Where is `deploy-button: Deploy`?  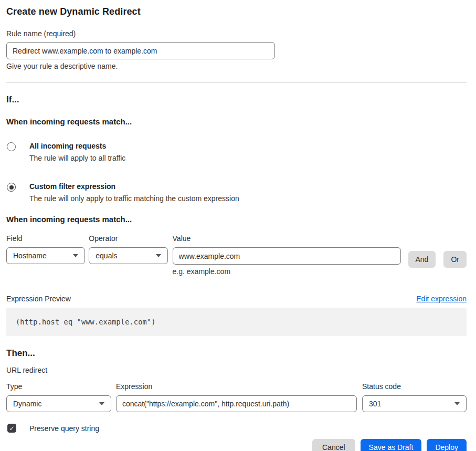
deploy-button: Deploy is located at coordinates (447, 445).